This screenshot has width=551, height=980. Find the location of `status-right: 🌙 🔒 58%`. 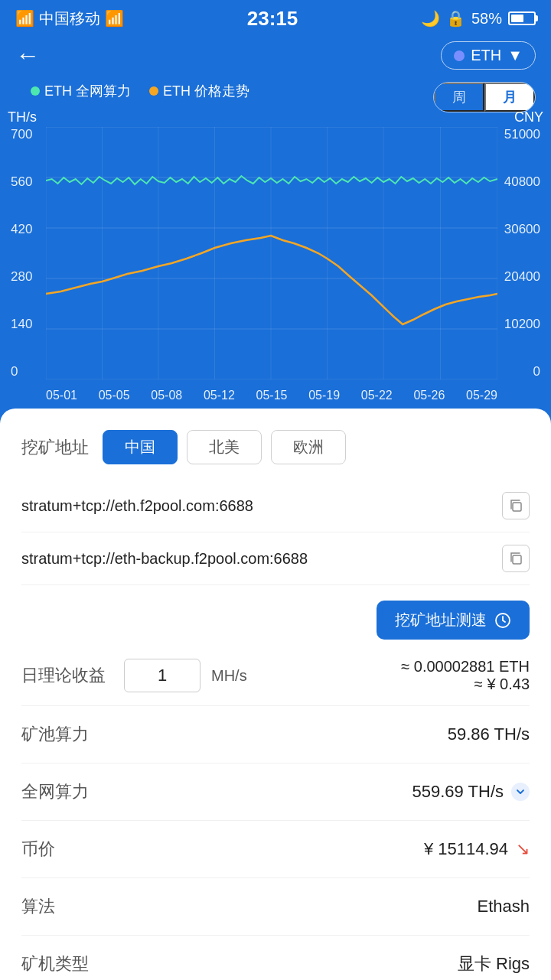

status-right: 🌙 🔒 58% is located at coordinates (478, 18).